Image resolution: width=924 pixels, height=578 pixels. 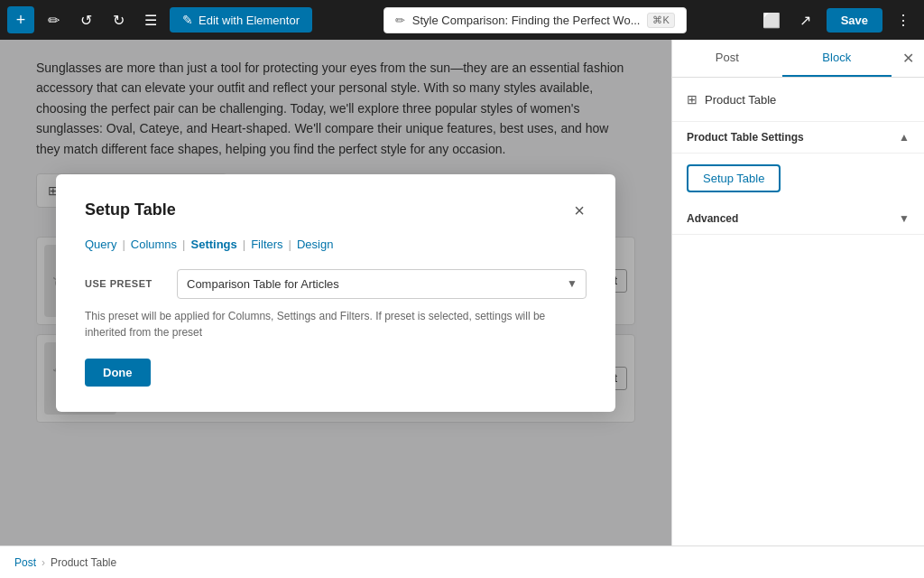 What do you see at coordinates (401, 20) in the screenshot?
I see `title-pencil-icon: ✏` at bounding box center [401, 20].